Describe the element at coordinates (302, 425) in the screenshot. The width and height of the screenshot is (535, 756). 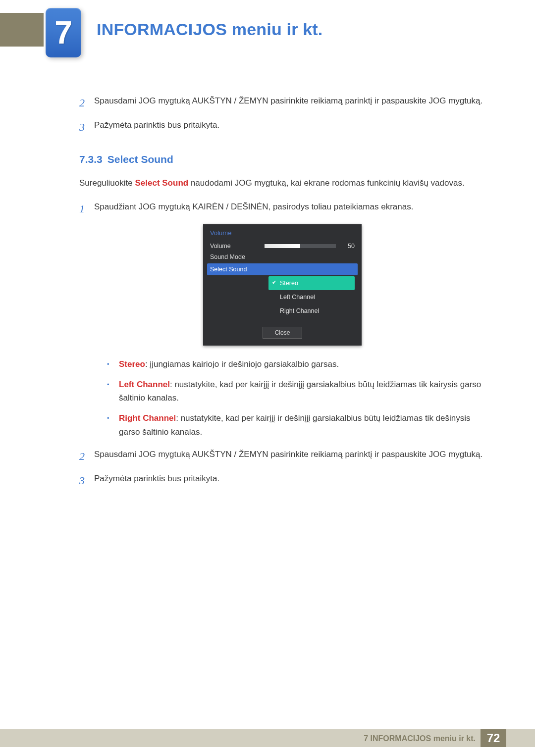
I see `bullet-text: Right Channel: nustatykite, kad per kair…` at that location.